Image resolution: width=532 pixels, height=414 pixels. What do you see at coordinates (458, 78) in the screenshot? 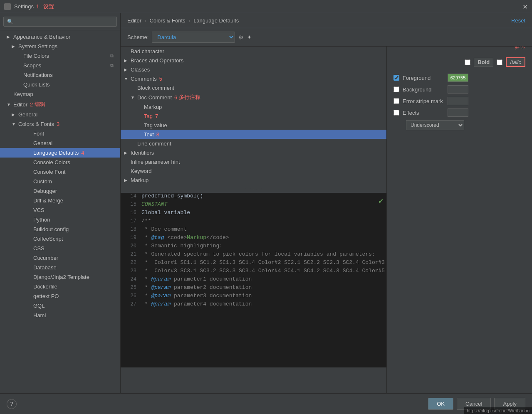
I see `foreground-color-swatch: 629755` at bounding box center [458, 78].